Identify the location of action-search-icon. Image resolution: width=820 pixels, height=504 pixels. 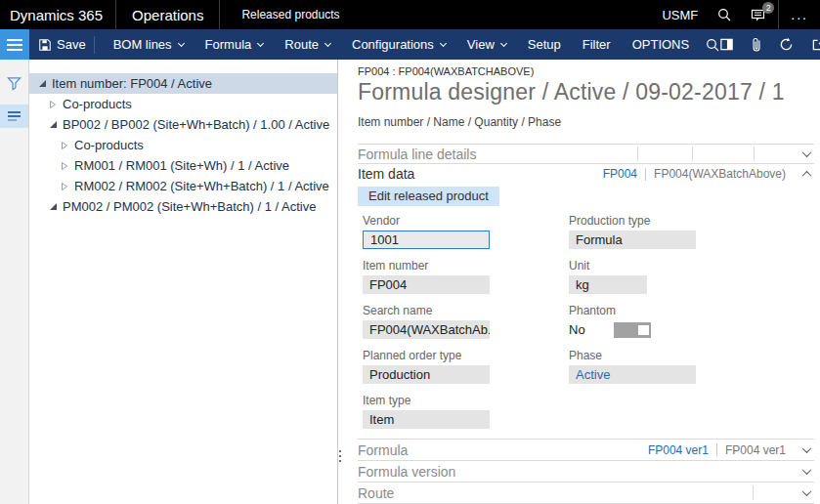
(712, 45).